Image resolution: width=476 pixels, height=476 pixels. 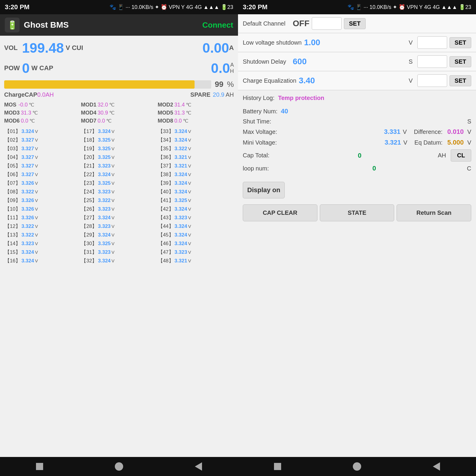 What do you see at coordinates (119, 226) in the screenshot?
I see `cell-item: 【28】3.323V` at bounding box center [119, 226].